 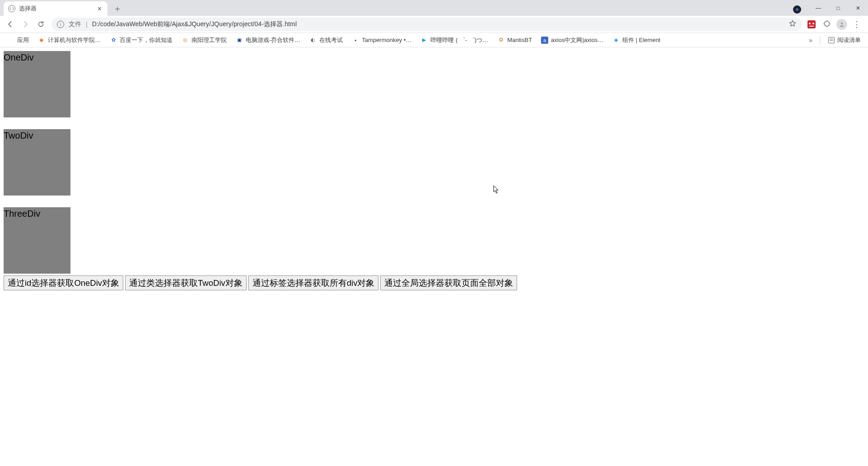 What do you see at coordinates (827, 24) in the screenshot?
I see `puzzle-icon` at bounding box center [827, 24].